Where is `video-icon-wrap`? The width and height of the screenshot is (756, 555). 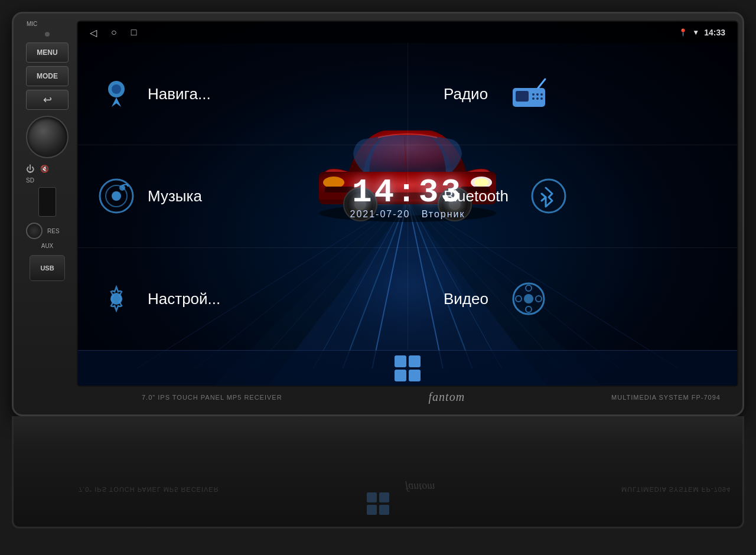 video-icon-wrap is located at coordinates (529, 299).